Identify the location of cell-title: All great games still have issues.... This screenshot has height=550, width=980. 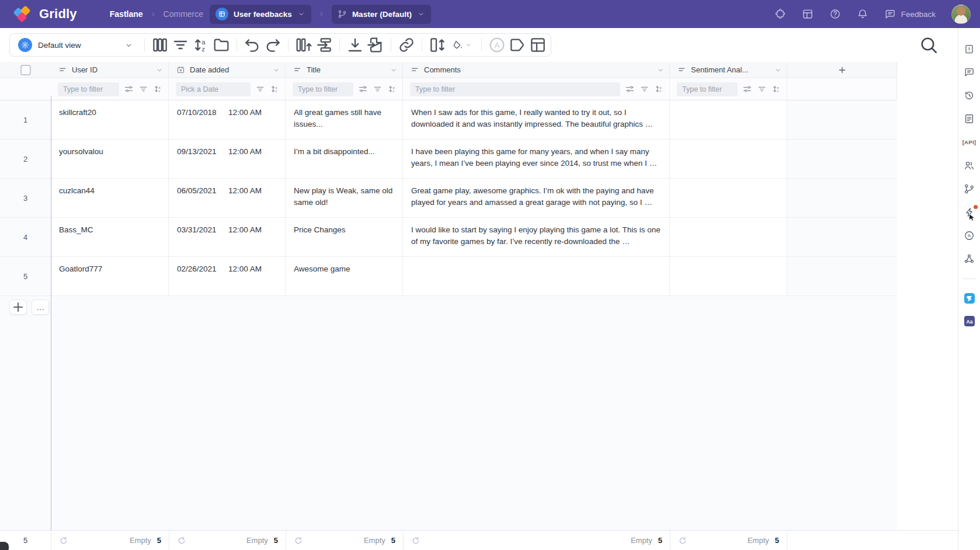
(345, 120).